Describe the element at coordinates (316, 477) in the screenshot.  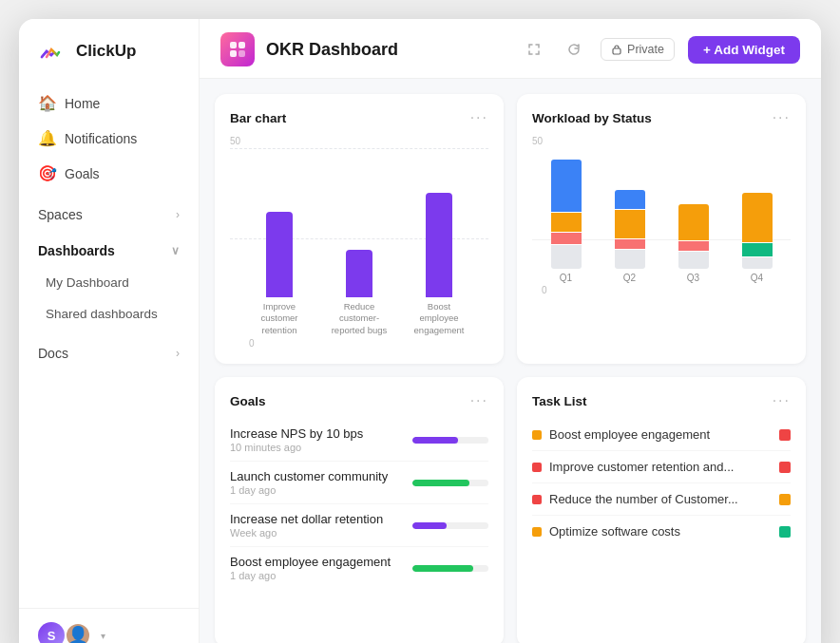
I see `goal-name-1: Launch customer community` at that location.